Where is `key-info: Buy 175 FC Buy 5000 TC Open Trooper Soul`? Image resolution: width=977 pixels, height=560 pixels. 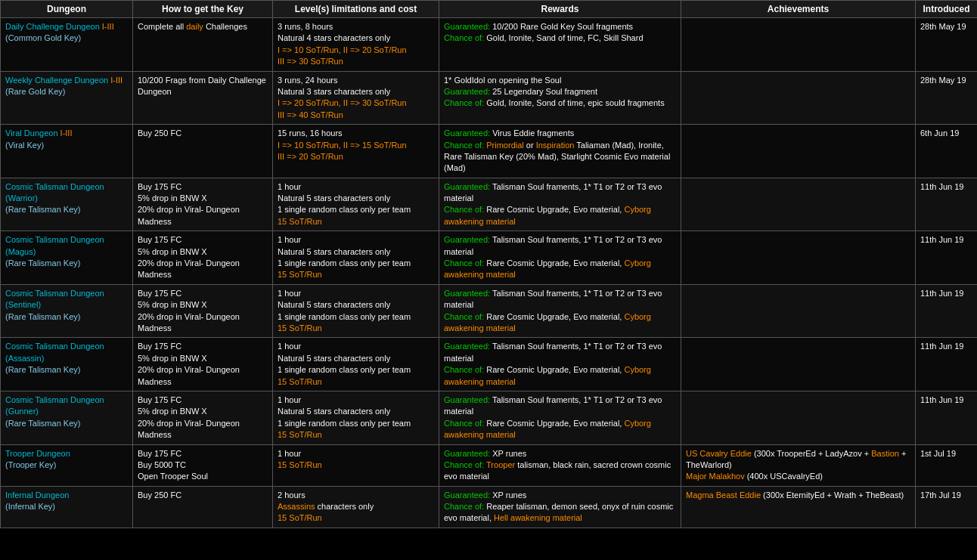 key-info: Buy 175 FC Buy 5000 TC Open Trooper Soul is located at coordinates (203, 466).